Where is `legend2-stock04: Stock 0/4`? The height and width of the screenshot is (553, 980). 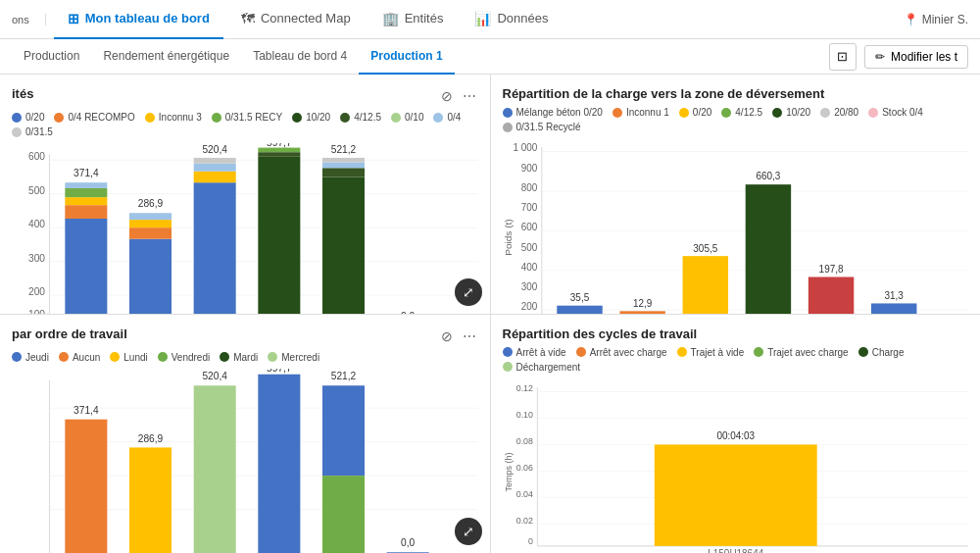
legend2-stock04: Stock 0/4 is located at coordinates (896, 112).